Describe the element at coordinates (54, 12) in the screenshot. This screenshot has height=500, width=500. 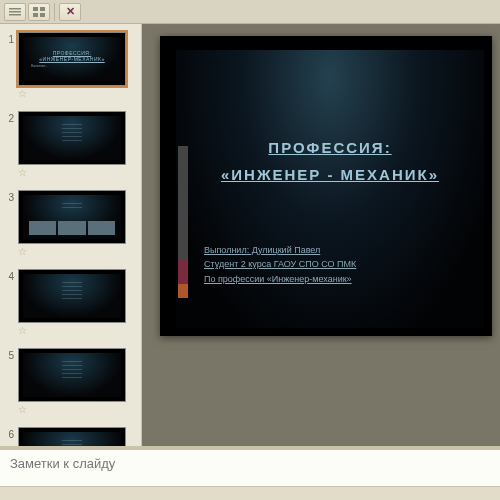
I see `toolbar-separator` at that location.